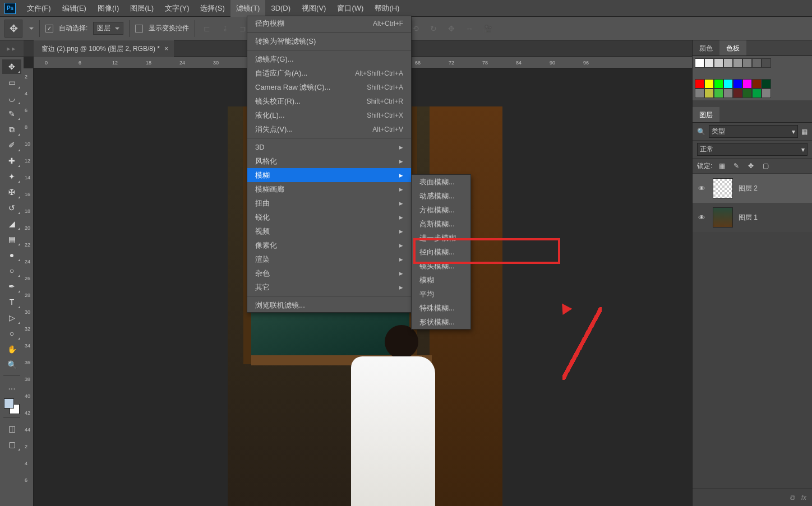 Image resolution: width=812 pixels, height=506 pixels. I want to click on filter-submenu-item: 视频▸, so click(329, 231).